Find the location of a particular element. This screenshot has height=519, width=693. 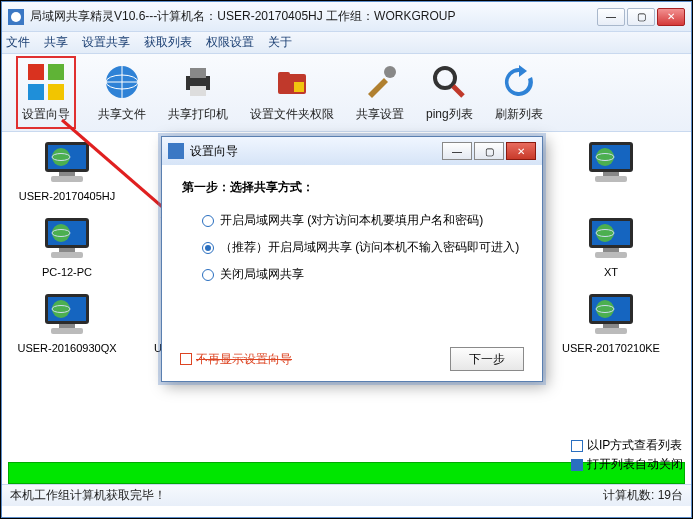

dont-show-checkbox: 不再显示设置向导 is located at coordinates (236, 360).